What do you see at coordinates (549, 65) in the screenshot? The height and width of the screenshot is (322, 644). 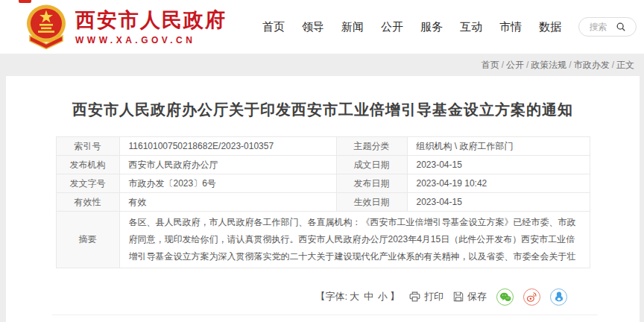 I see `breadcrumb-policy: 政策法规` at bounding box center [549, 65].